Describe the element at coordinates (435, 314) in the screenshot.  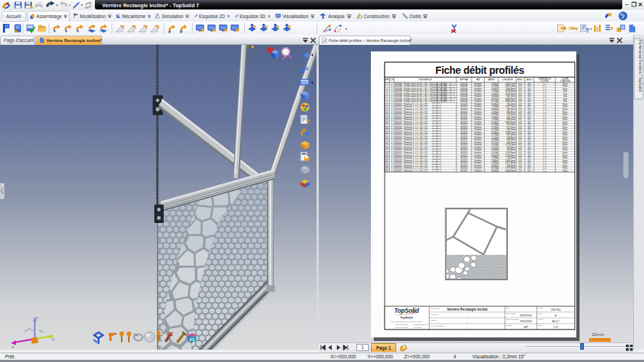
I see `svg-text: Référence` at that location.